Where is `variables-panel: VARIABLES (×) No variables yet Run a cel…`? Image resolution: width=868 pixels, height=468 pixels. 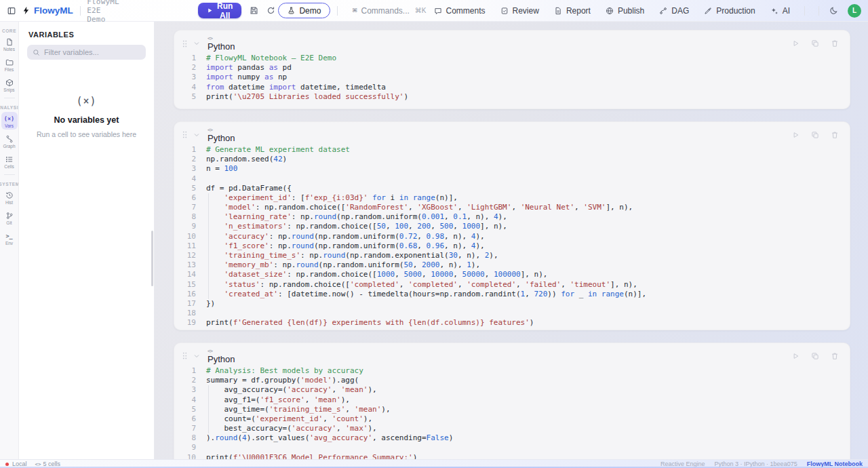
variables-panel: VARIABLES (×) No variables yet Run a cel… is located at coordinates (87, 240).